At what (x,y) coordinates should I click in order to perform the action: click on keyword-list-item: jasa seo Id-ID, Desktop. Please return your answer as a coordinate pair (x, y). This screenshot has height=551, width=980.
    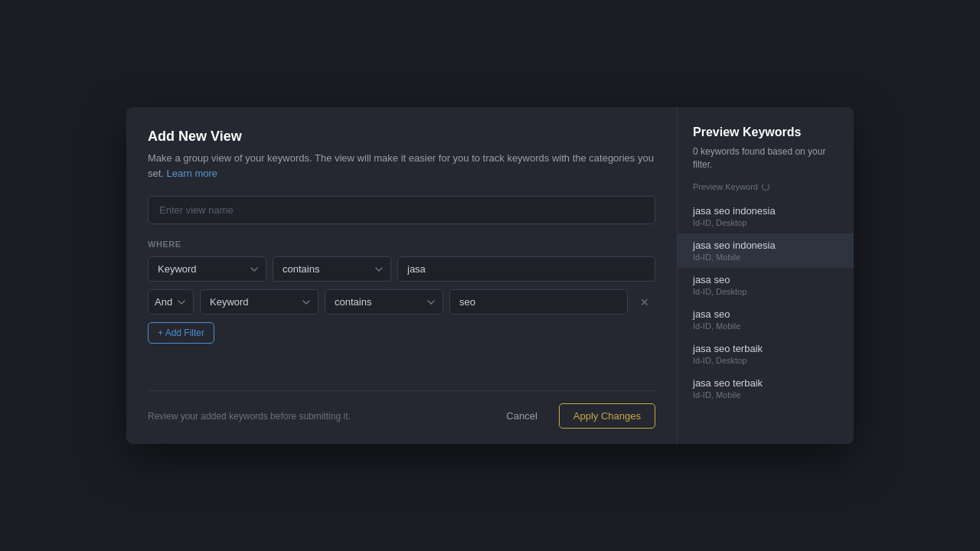
    Looking at the image, I should click on (766, 285).